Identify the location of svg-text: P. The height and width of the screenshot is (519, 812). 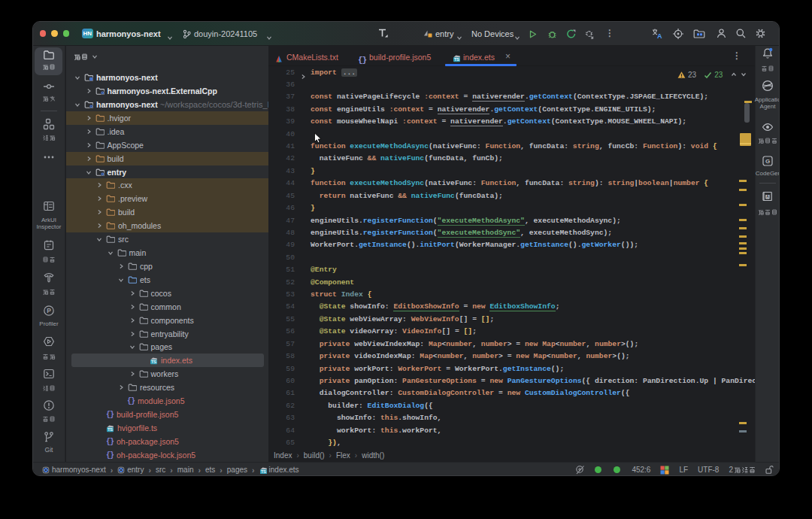
(49, 311).